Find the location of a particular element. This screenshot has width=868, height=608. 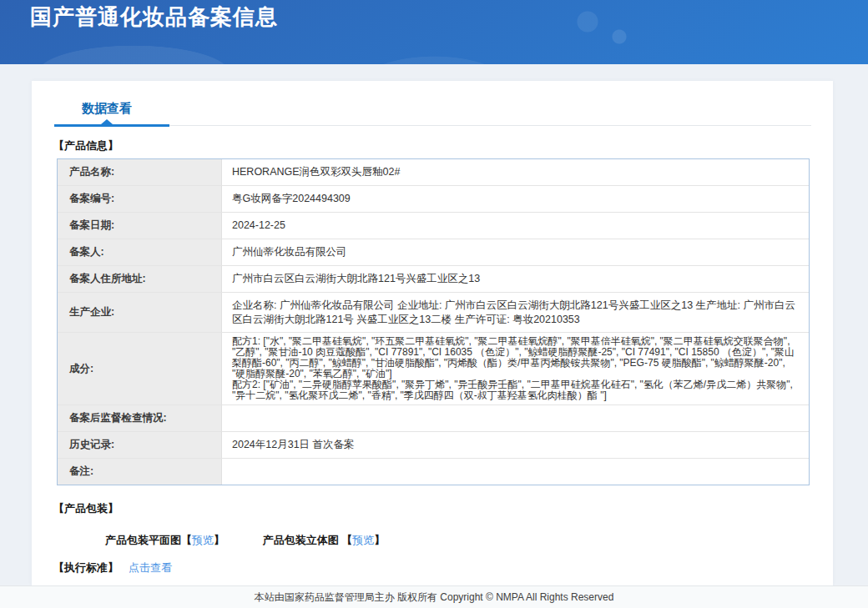

row-label: 备案人住所地址: is located at coordinates (140, 279).